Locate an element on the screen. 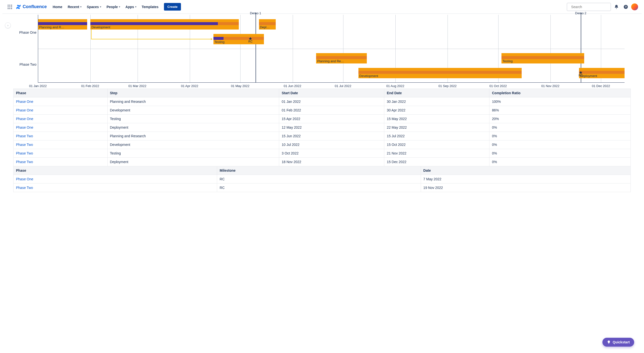 The width and height of the screenshot is (644, 353). x-axis-tick: 01 Mar 2022 is located at coordinates (138, 86).